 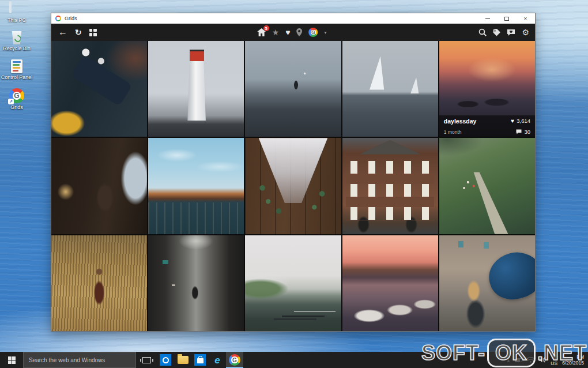 I want to click on back-button: ←, so click(x=63, y=32).